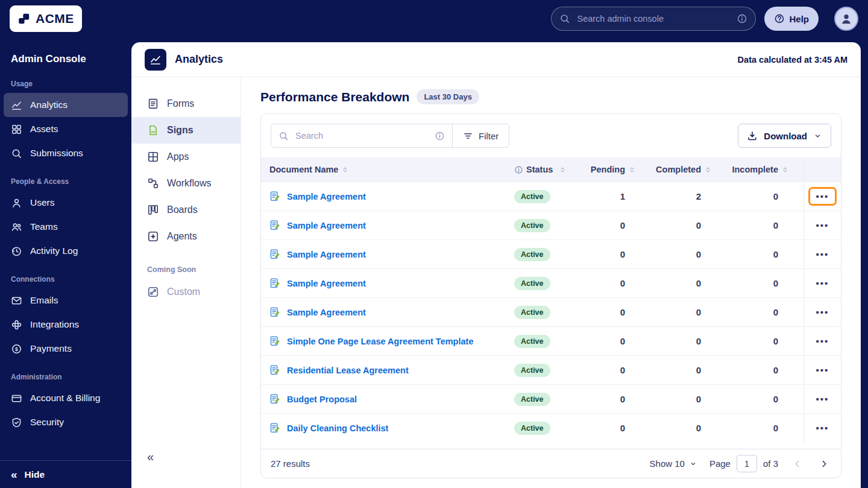  I want to click on page-number-input, so click(747, 463).